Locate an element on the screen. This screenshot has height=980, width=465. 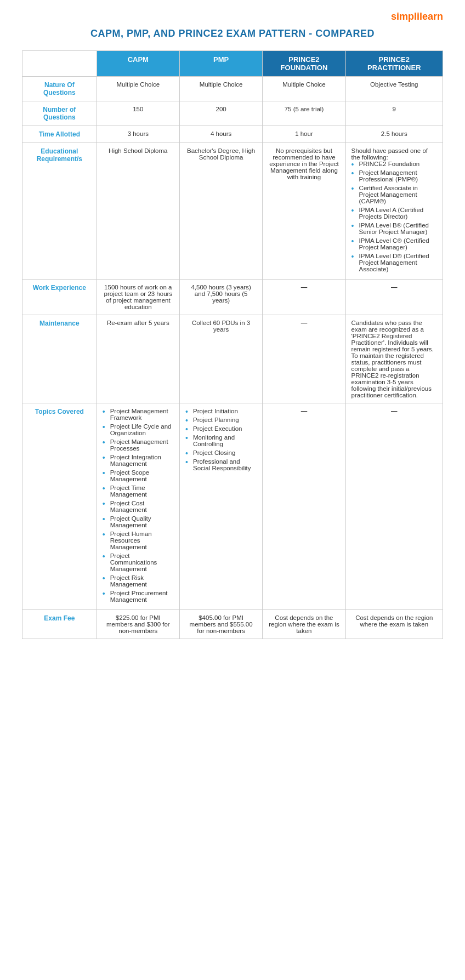
p2f-topics: — is located at coordinates (304, 506).